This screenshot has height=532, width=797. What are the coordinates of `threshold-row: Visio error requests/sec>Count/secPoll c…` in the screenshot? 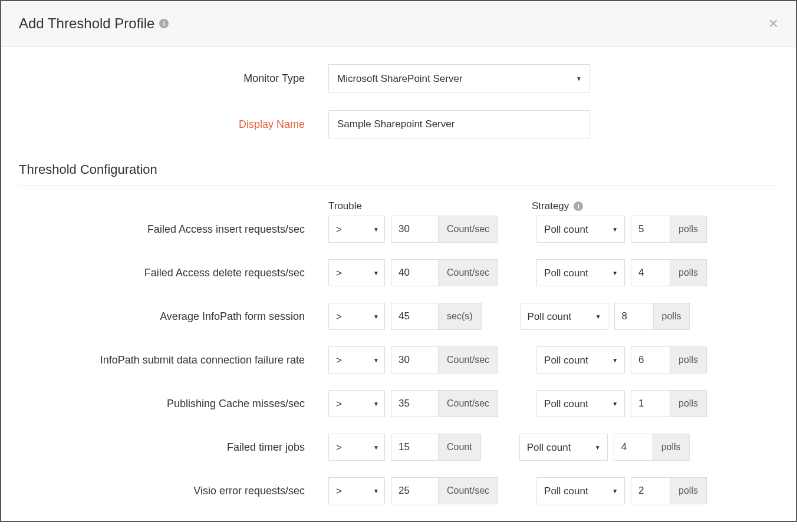 It's located at (398, 491).